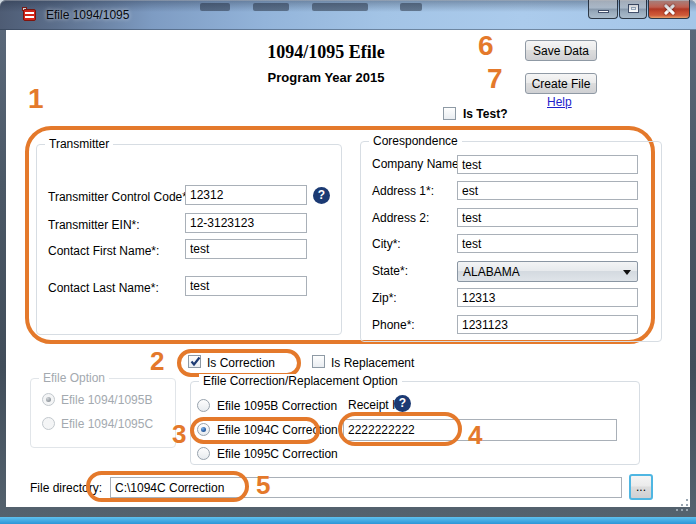 The height and width of the screenshot is (524, 696). What do you see at coordinates (196, 362) in the screenshot?
I see `check-icon` at bounding box center [196, 362].